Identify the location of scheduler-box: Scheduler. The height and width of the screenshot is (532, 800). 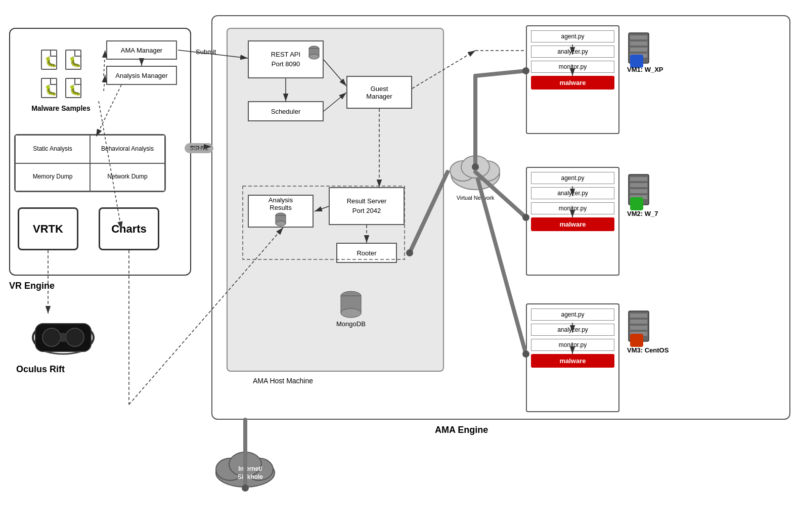
(286, 111).